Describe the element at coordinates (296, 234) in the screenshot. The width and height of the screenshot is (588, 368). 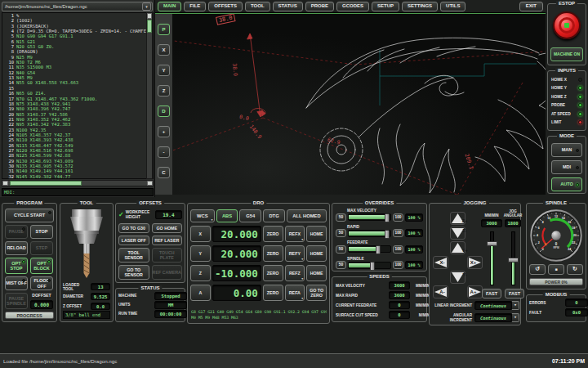
I see `axis-ref-button: REFX ▾` at that location.